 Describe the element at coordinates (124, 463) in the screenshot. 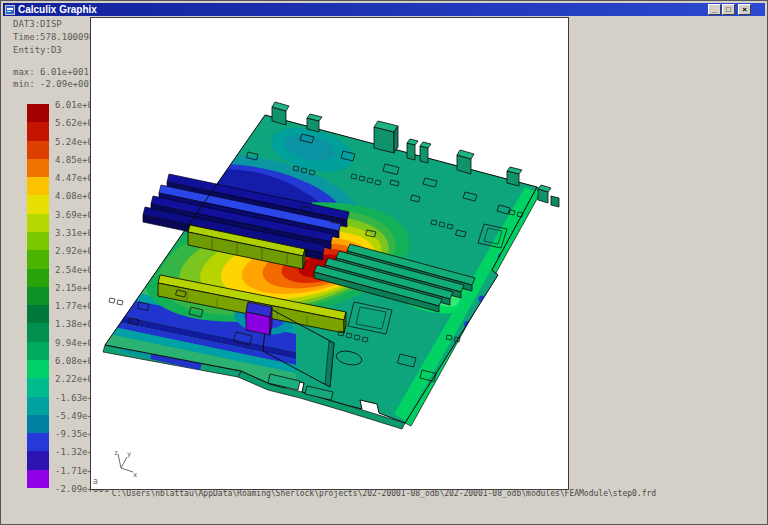

I see `axes-triad: z y x` at that location.